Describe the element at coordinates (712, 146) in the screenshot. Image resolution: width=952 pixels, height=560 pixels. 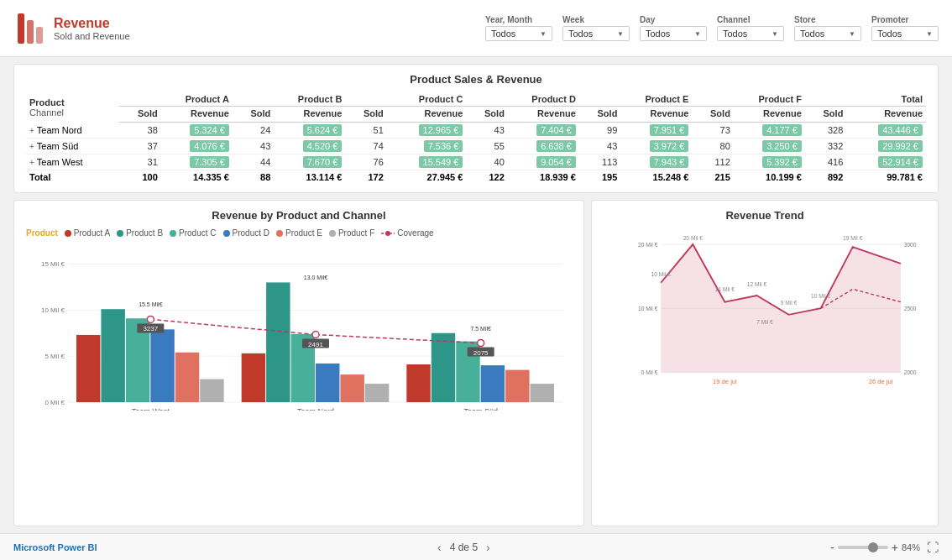
I see `sold-cell: 80` at that location.